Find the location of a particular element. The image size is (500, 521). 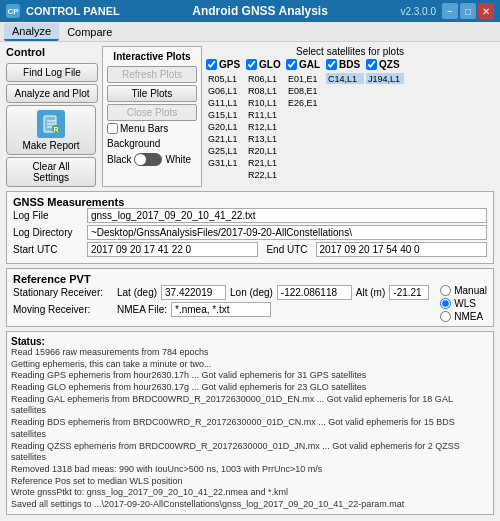

background-toggle: Black White is located at coordinates (152, 160).